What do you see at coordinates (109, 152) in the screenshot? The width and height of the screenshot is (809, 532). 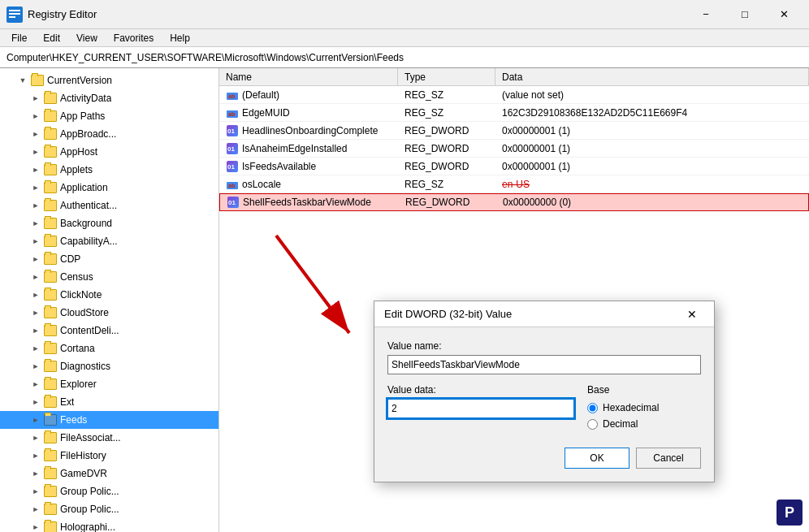 I see `tree-item-apphost: ► AppHost` at bounding box center [109, 152].